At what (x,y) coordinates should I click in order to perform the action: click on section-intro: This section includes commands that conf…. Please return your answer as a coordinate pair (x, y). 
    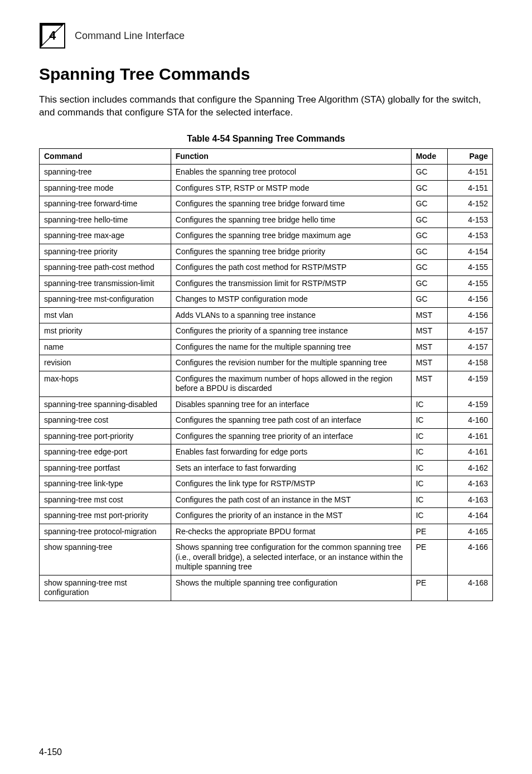
    Looking at the image, I should click on (266, 107).